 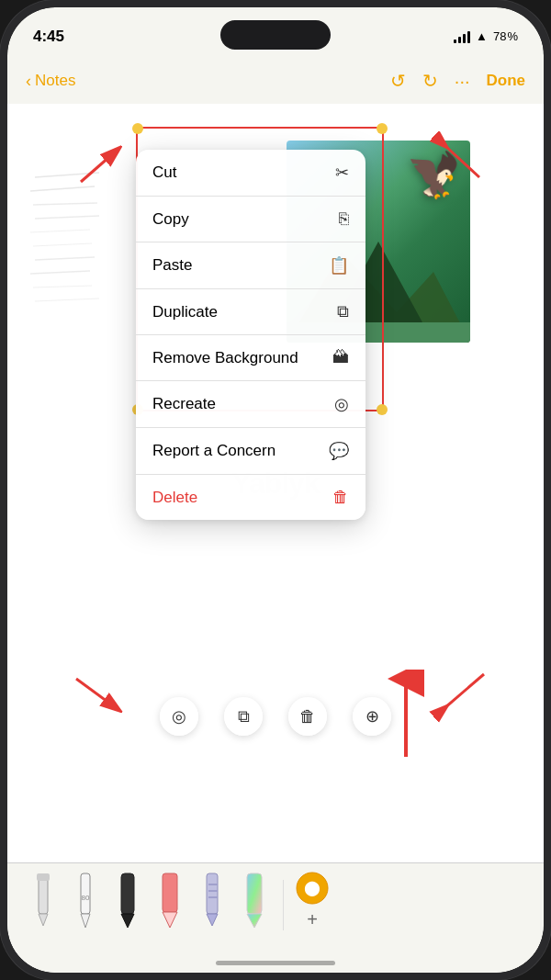 What do you see at coordinates (51, 81) in the screenshot?
I see `nav-back-button: ‹ Notes` at bounding box center [51, 81].